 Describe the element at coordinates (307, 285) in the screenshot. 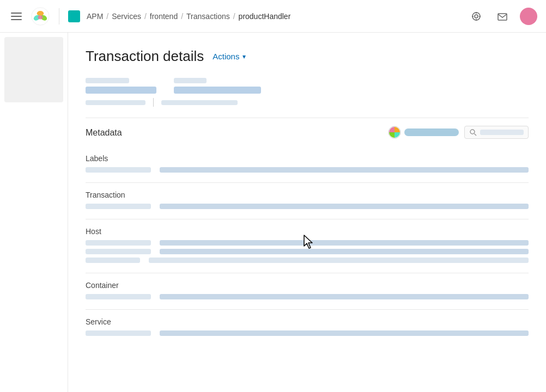

I see `container-heading: Container` at that location.